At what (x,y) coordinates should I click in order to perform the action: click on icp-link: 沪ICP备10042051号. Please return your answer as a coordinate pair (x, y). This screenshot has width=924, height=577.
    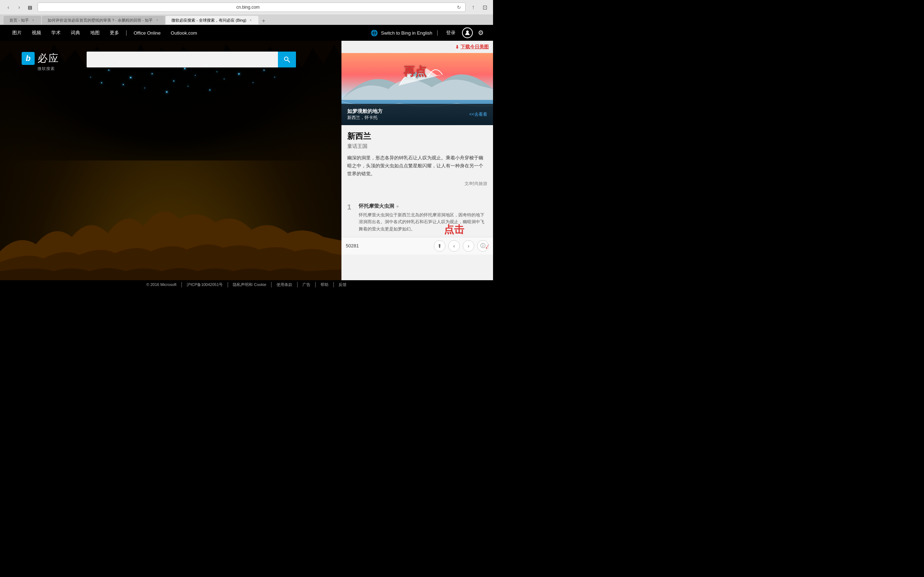
    Looking at the image, I should click on (205, 285).